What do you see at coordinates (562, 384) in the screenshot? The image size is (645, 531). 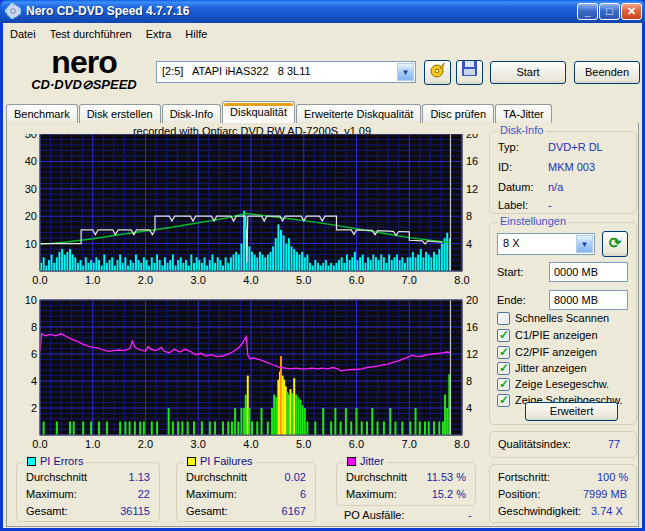 I see `checkbox-label: Zeige Lesegeschw.` at bounding box center [562, 384].